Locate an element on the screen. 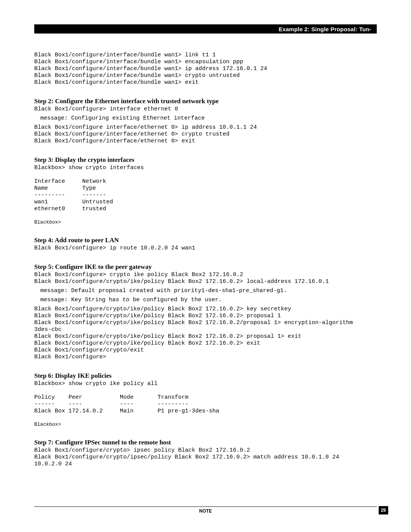 Image resolution: width=411 pixels, height=532 pixels. step5-message-1: message: Default proposal created with p… is located at coordinates (209, 291).